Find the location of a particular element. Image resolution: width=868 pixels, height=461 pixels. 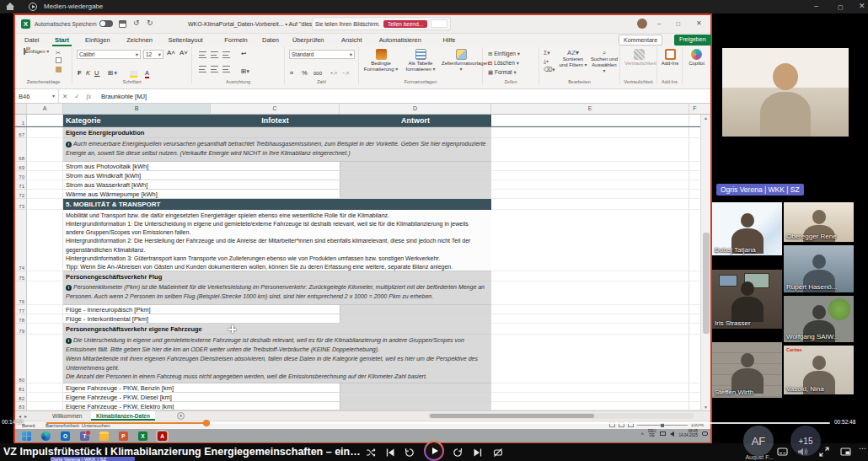

miniplayer-button is located at coordinates (845, 452).